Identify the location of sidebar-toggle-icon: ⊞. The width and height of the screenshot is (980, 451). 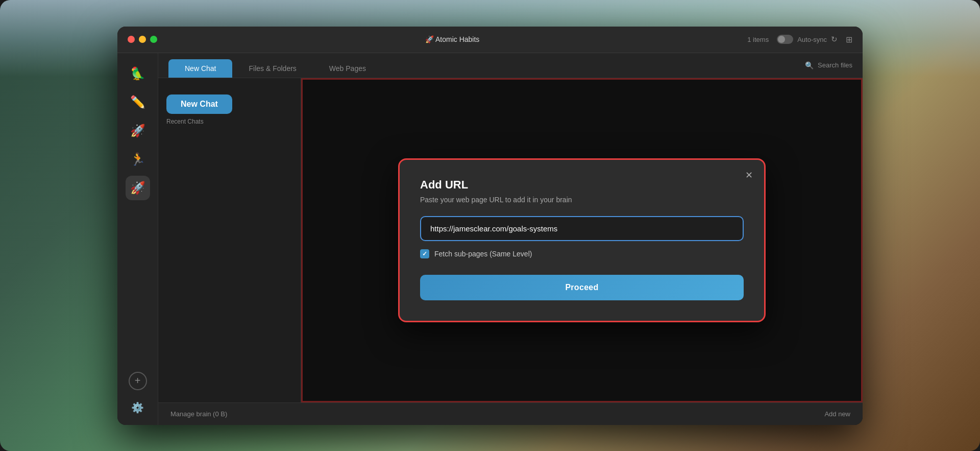
(849, 40).